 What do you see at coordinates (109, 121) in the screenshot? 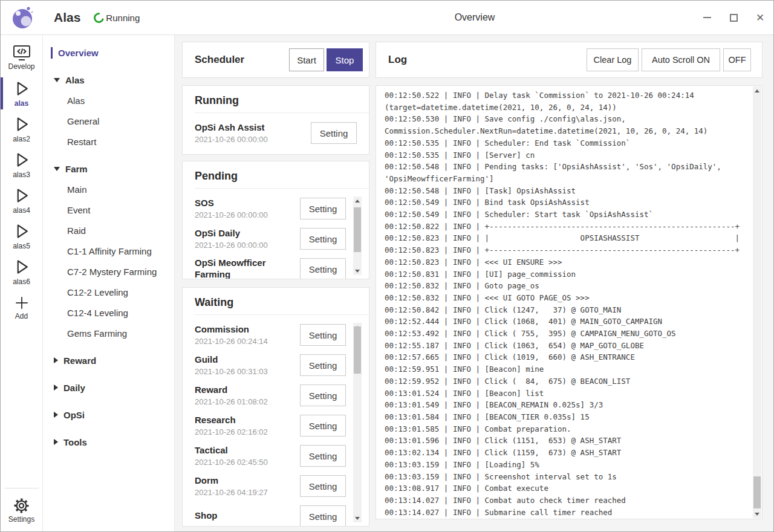
I see `nav-item-general: General` at bounding box center [109, 121].